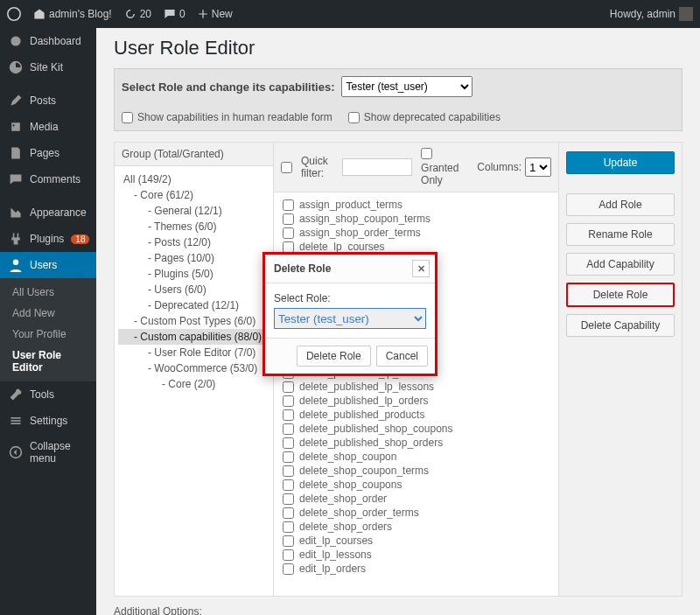 The width and height of the screenshot is (700, 615). What do you see at coordinates (48, 395) in the screenshot?
I see `menu-tools: Tools` at bounding box center [48, 395].